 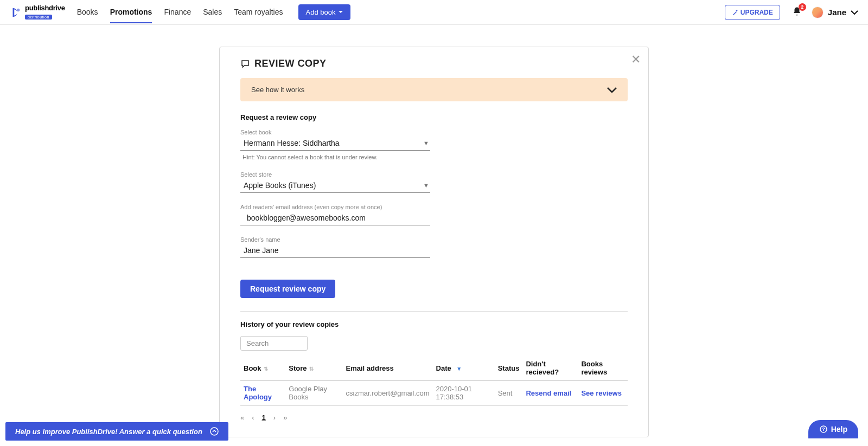 I want to click on col-didnt-receive: Didn't recieved?, so click(x=550, y=369).